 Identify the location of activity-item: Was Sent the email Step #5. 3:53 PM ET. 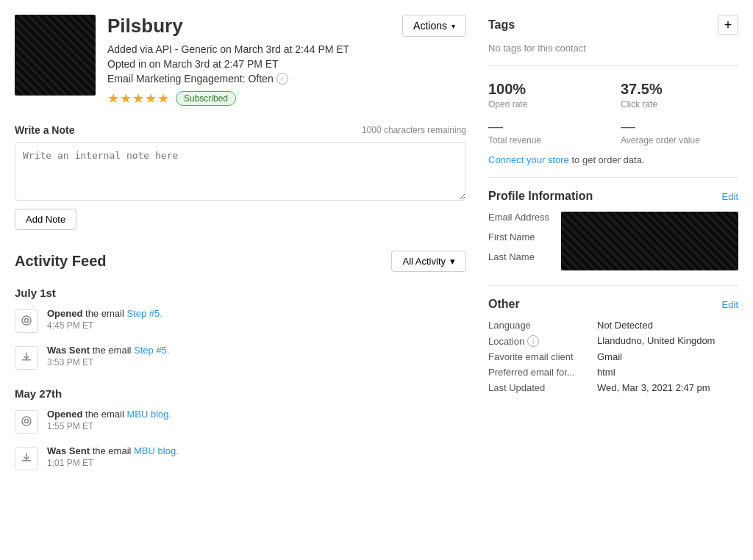
(240, 357).